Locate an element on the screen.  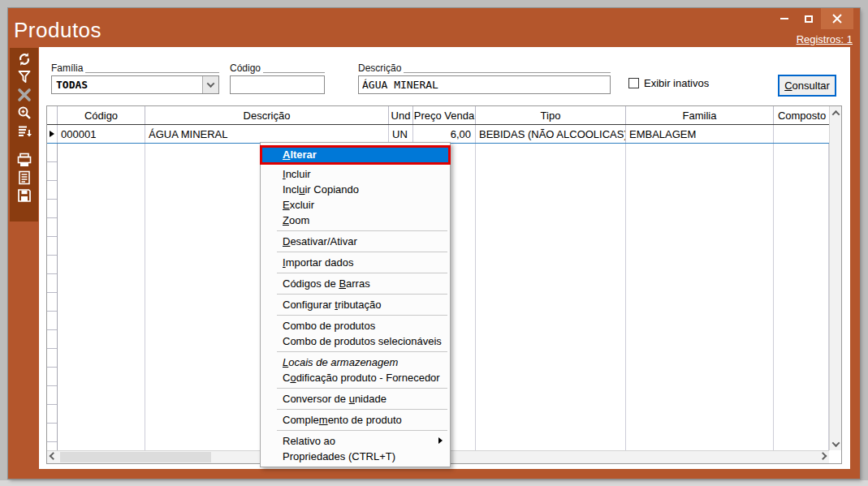
menu-item-complemento-de-produto: Complemento de produto is located at coordinates (356, 420).